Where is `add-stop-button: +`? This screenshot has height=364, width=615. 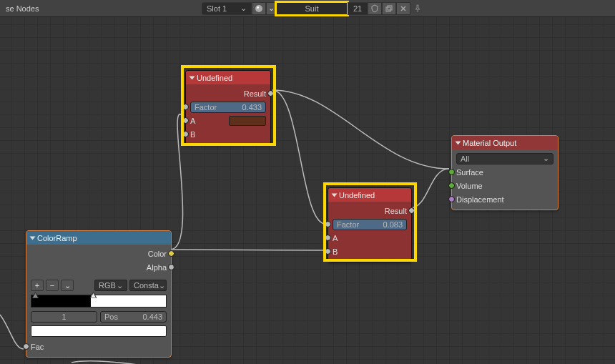 add-stop-button: + is located at coordinates (37, 285).